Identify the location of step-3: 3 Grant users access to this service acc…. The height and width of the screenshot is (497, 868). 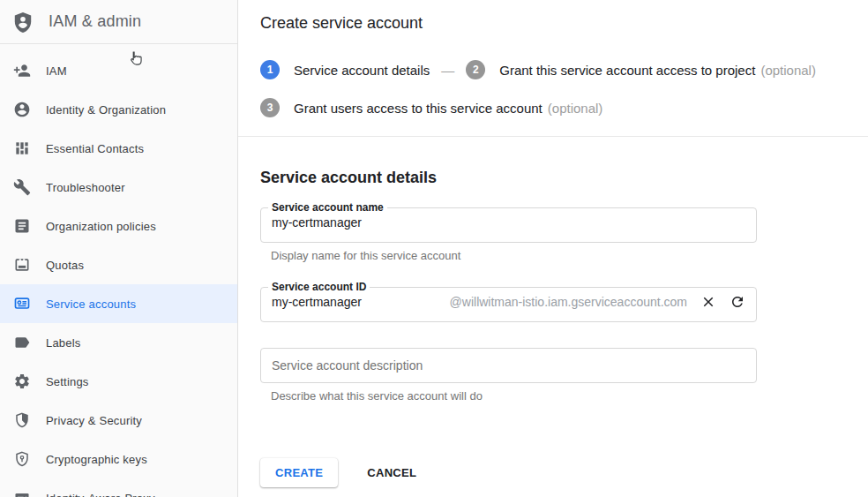
(431, 108).